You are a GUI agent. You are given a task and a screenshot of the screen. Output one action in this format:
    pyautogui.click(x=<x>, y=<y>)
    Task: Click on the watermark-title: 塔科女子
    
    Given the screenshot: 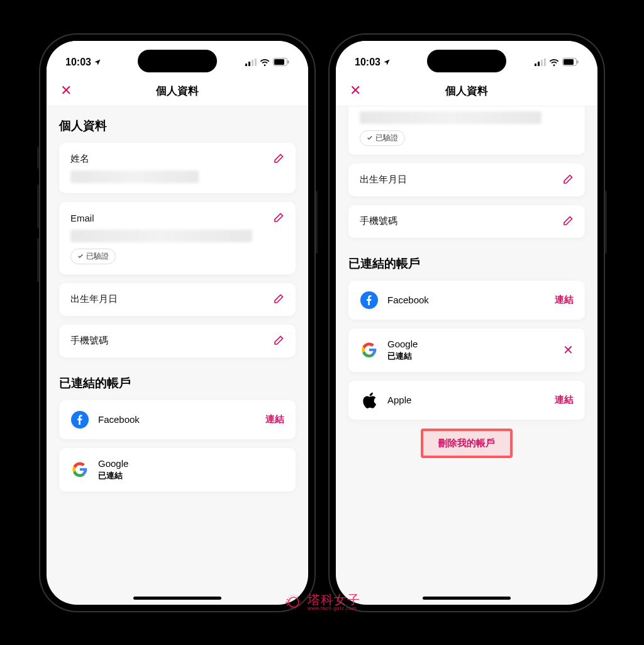 What is the action you would take?
    pyautogui.click(x=334, y=600)
    